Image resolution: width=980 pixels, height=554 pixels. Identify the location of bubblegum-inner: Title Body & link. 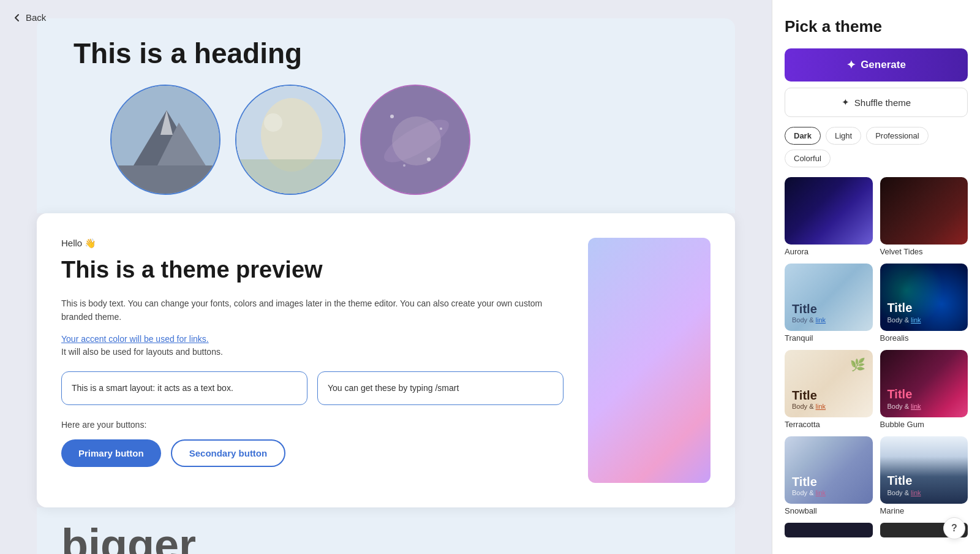
(904, 398).